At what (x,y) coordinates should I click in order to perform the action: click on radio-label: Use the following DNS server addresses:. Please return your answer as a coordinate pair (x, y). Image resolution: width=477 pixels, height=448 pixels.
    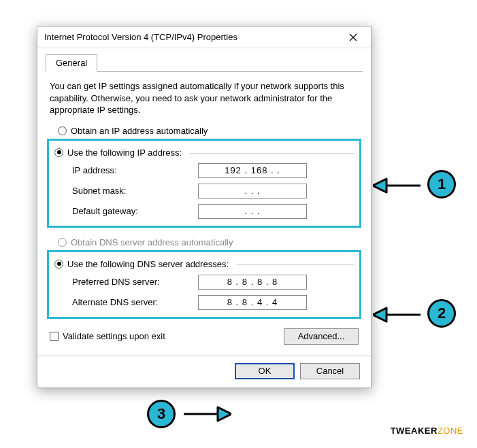
    Looking at the image, I should click on (148, 264).